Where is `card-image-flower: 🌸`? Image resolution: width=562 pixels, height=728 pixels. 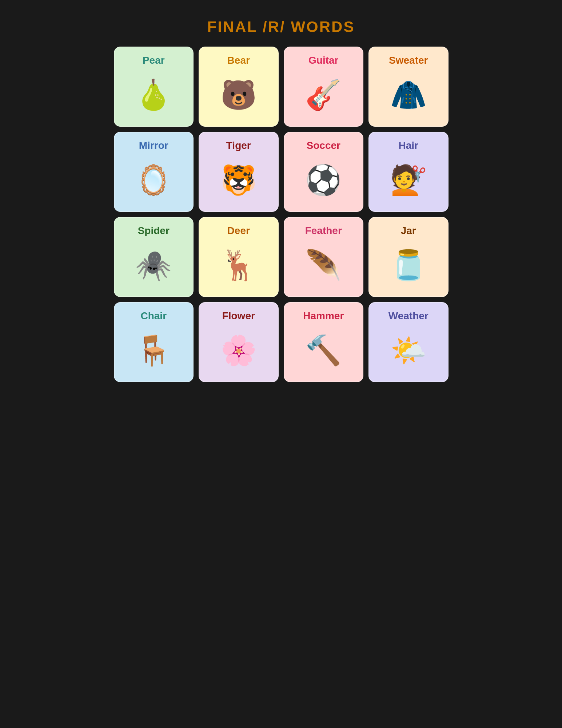 card-image-flower: 🌸 is located at coordinates (239, 351).